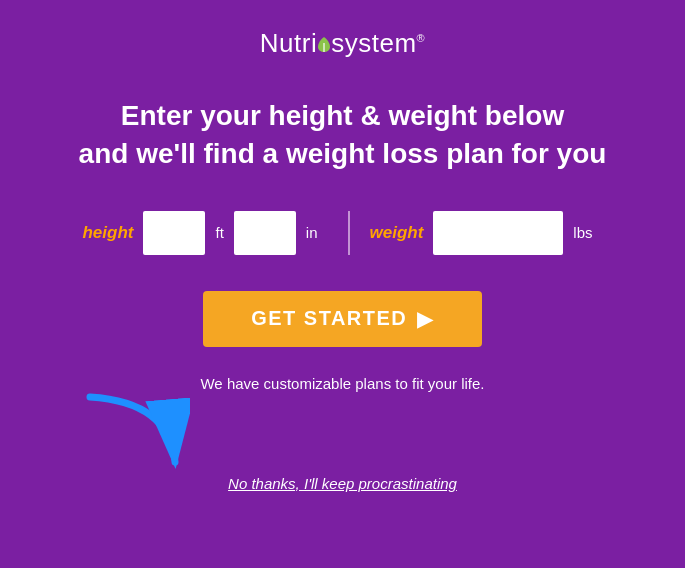  I want to click on weight-input, so click(498, 233).